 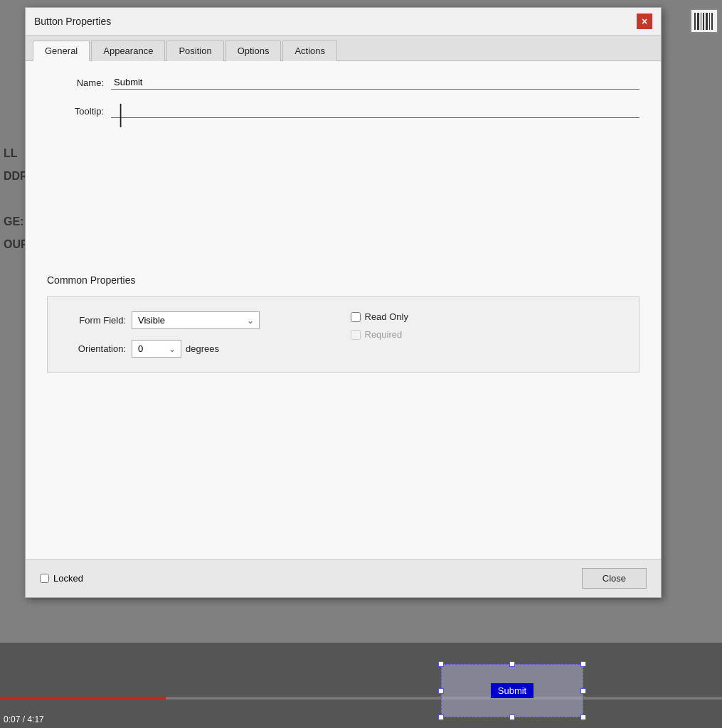 I want to click on handle-ml, so click(x=441, y=691).